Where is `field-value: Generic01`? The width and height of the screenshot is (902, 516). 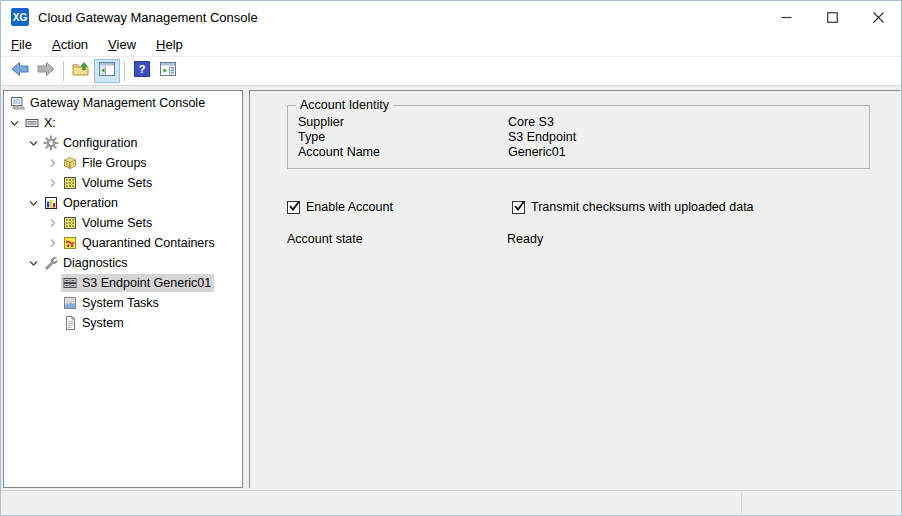 field-value: Generic01 is located at coordinates (537, 152).